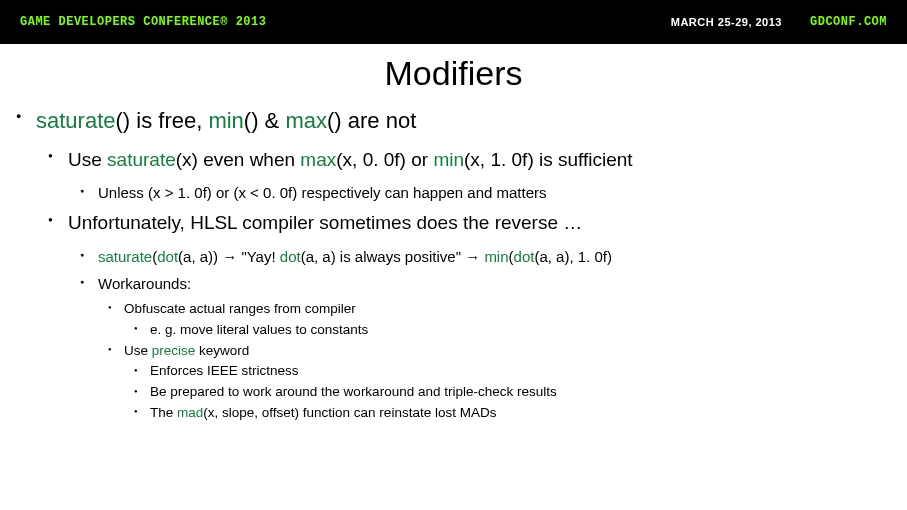  What do you see at coordinates (848, 22) in the screenshot?
I see `conference-site: GDCONF.COM` at bounding box center [848, 22].